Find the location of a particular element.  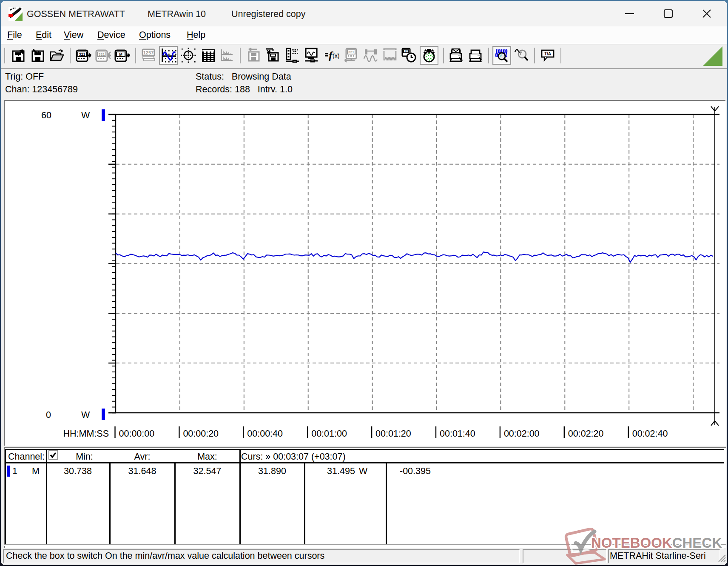

svg-text: 00:02:40 is located at coordinates (650, 434).